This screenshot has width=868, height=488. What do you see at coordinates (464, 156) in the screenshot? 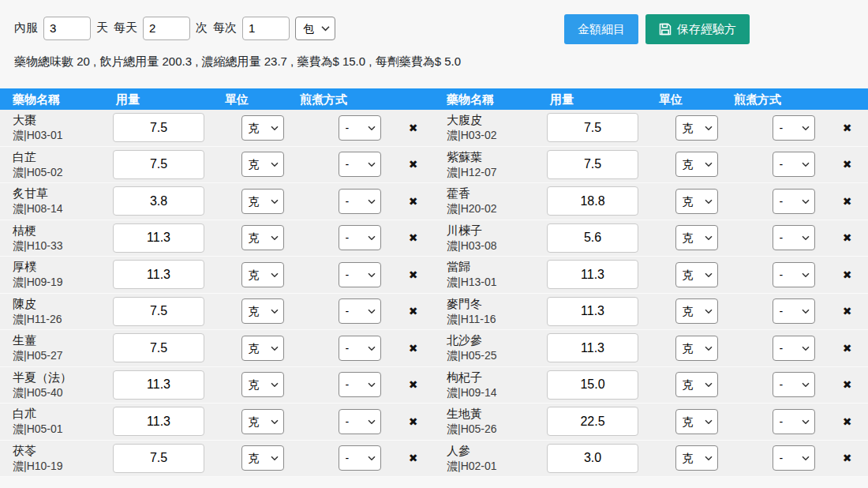
I see `herb-name: 紫蘇葉` at bounding box center [464, 156].